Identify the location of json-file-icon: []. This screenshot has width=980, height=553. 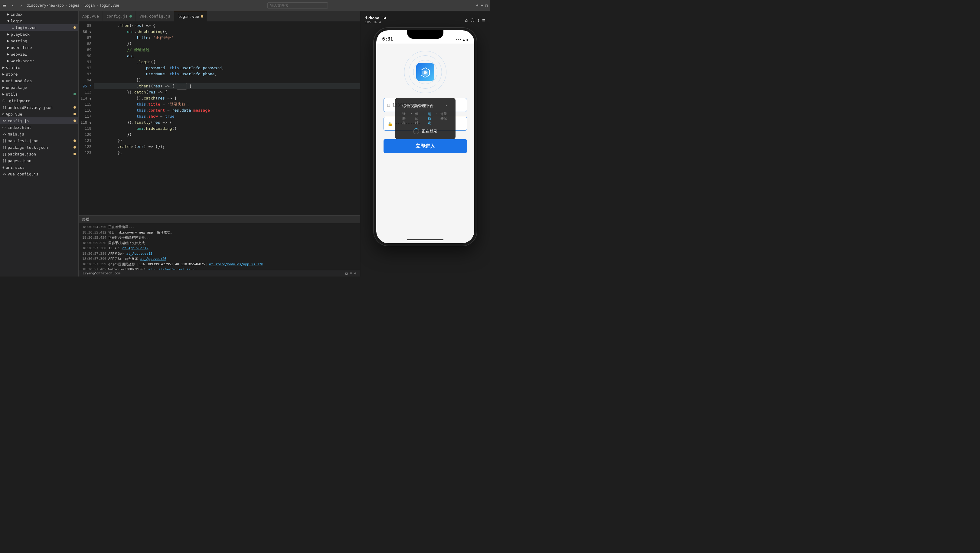
(5, 141).